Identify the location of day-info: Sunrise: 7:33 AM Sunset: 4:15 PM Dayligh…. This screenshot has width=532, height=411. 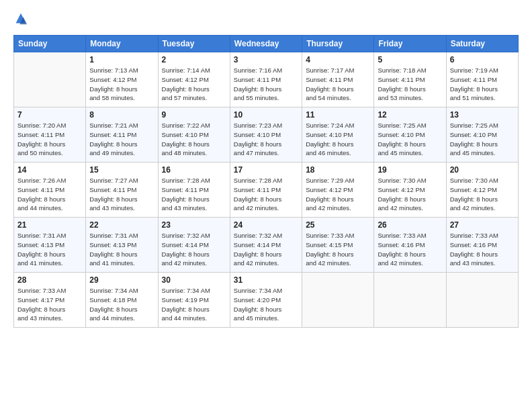
(338, 250).